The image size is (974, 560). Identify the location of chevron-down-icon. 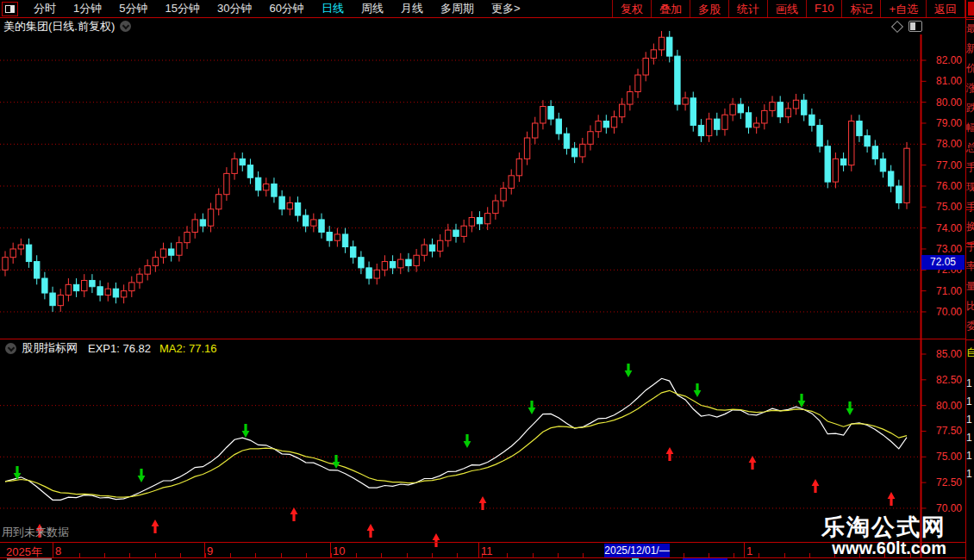
(10, 348).